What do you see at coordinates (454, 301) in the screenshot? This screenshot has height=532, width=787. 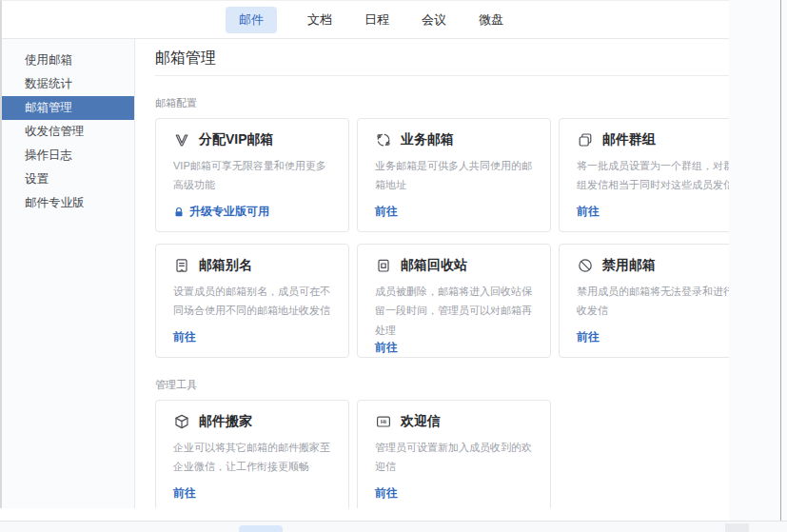 I see `feature-card: 邮箱回收站成员被删除，邮箱将进入回收站保留一段时间，管理员可以对邮箱再处理前往` at bounding box center [454, 301].